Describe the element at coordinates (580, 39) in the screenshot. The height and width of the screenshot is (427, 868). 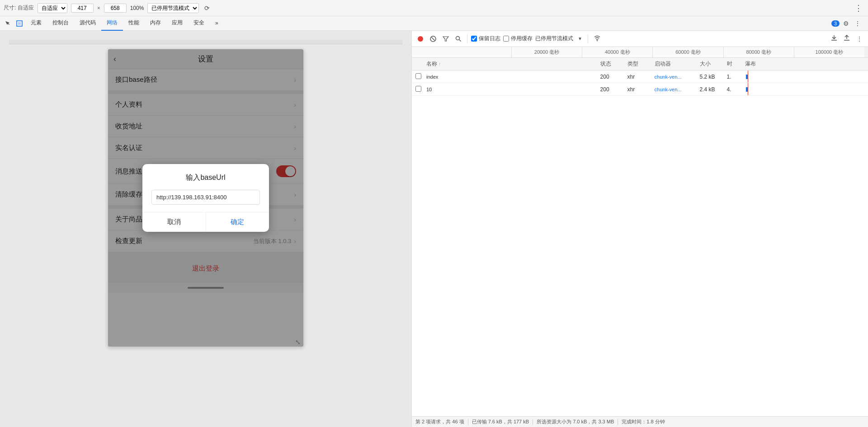
I see `throttle-dropdown-btn: ▼` at that location.